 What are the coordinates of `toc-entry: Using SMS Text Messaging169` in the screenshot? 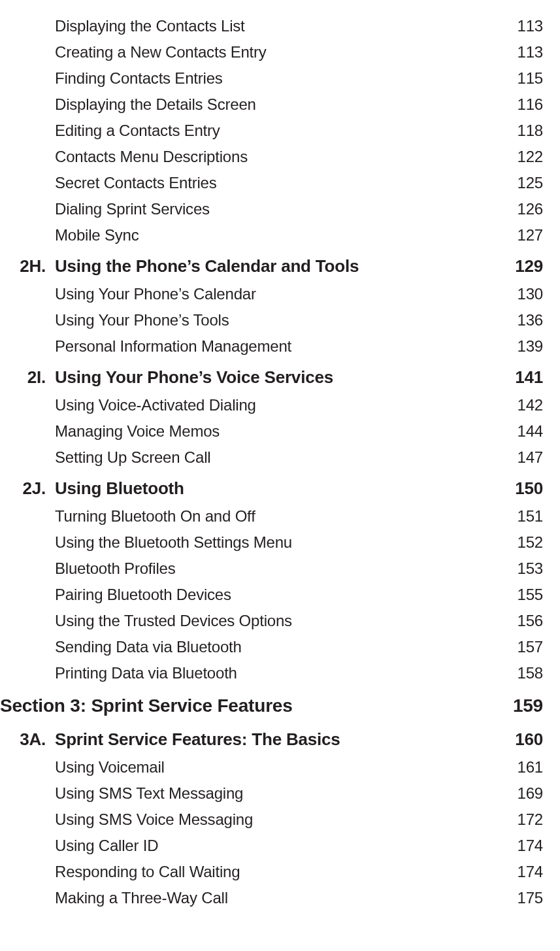 It's located at (272, 790).